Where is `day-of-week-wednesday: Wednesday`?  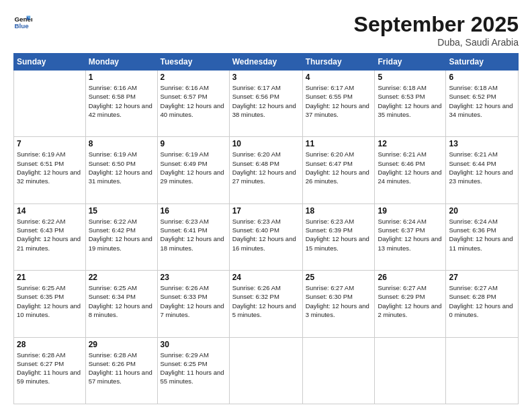 day-of-week-wednesday: Wednesday is located at coordinates (266, 62).